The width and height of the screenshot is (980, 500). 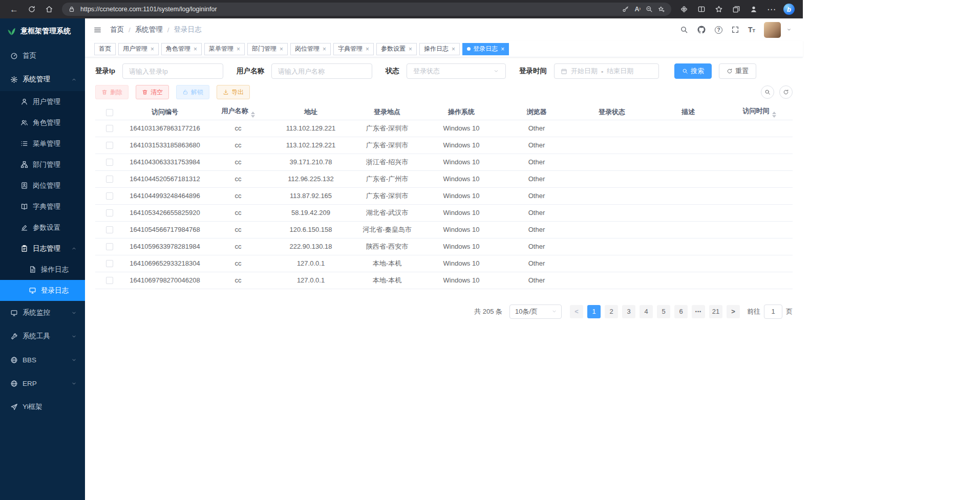 I want to click on page-4-button: 4, so click(x=646, y=312).